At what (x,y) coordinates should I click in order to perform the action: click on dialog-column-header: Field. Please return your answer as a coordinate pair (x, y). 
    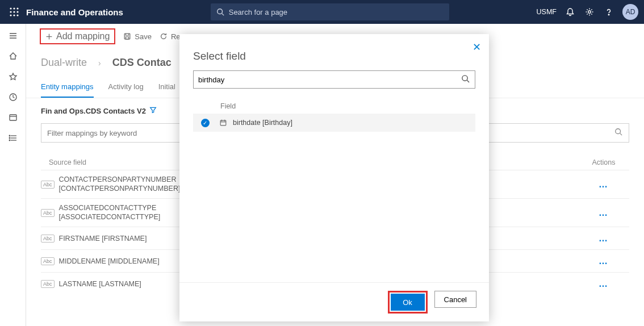
    Looking at the image, I should click on (334, 101).